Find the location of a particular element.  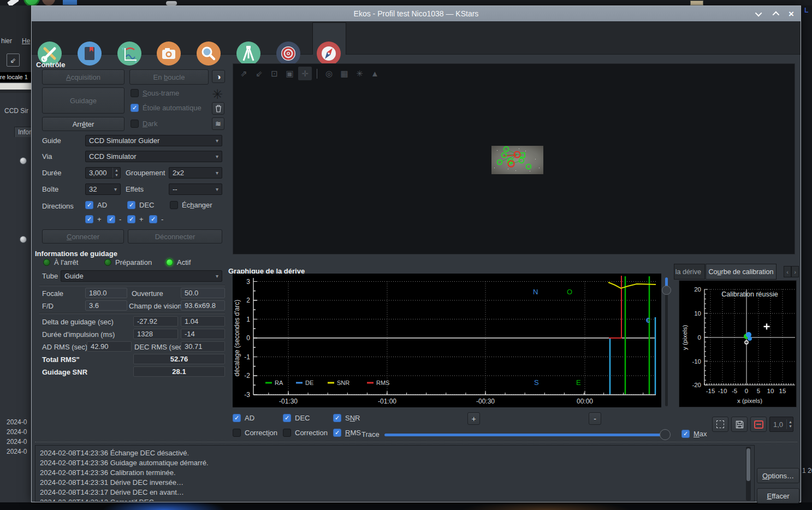

zoom-in-icon: ⇗ is located at coordinates (244, 73).